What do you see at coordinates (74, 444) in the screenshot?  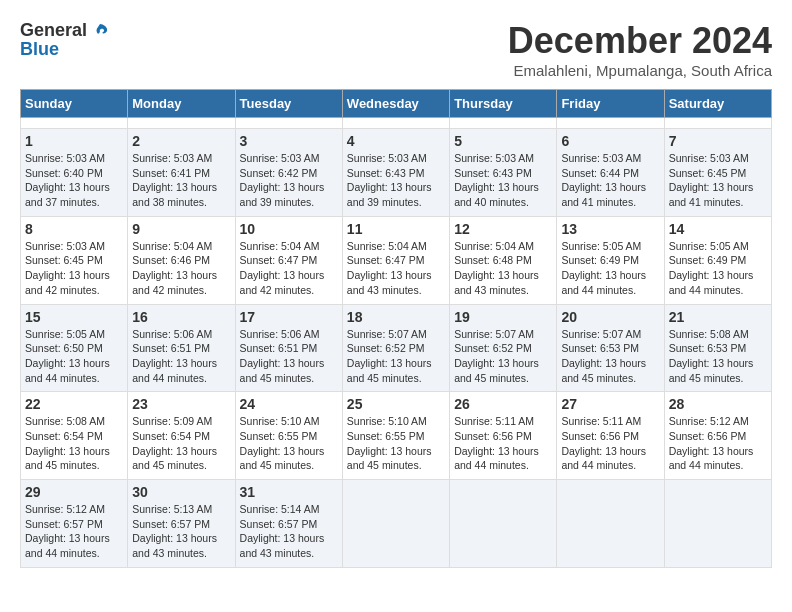 I see `day-info: Sunrise: 5:08 AM Sunset: 6:54 PM Dayligh…` at bounding box center [74, 444].